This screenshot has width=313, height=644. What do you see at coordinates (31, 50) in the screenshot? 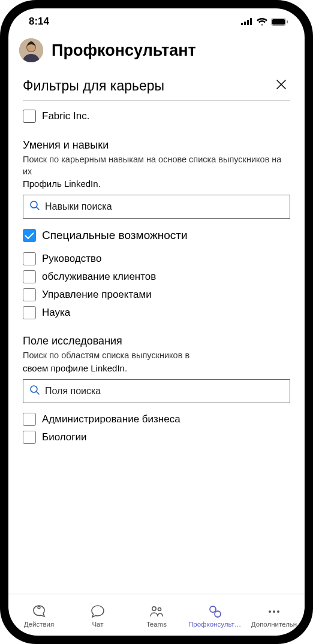
I see `avatar` at bounding box center [31, 50].